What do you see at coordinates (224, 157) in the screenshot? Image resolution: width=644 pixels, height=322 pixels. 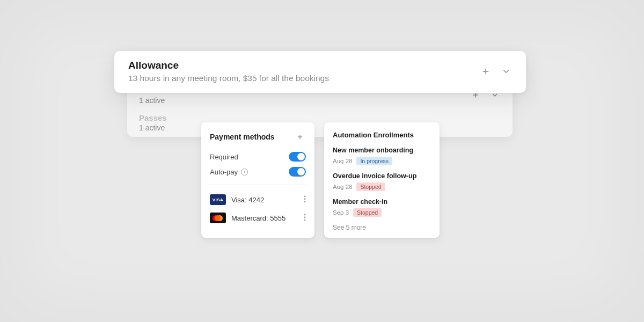 I see `required-label: Required` at bounding box center [224, 157].